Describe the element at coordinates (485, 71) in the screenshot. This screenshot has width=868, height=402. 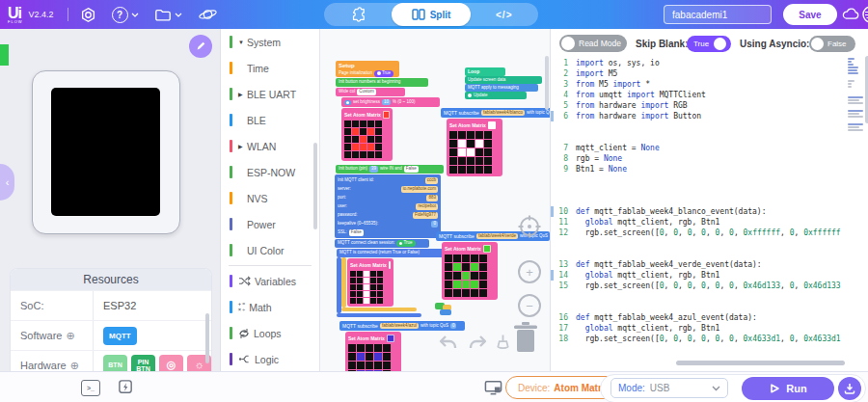
I see `loop-block-header: Loop` at that location.